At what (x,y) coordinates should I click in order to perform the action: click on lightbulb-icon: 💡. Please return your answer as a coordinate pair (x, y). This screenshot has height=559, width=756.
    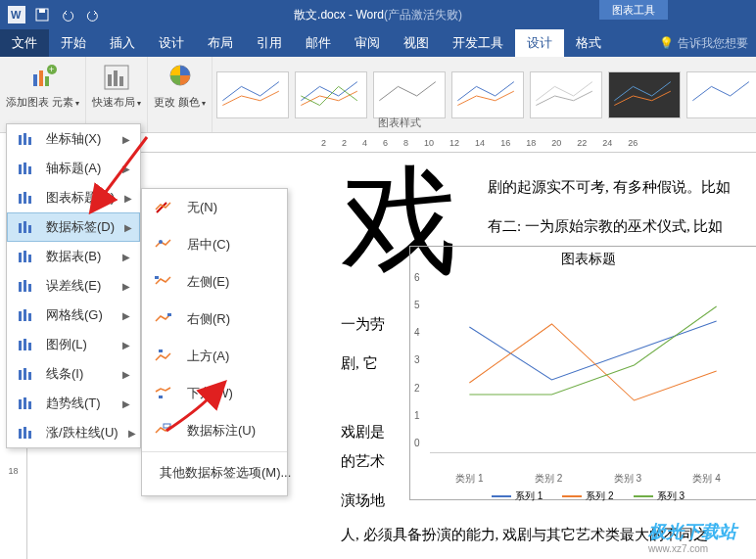
    Looking at the image, I should click on (666, 43).